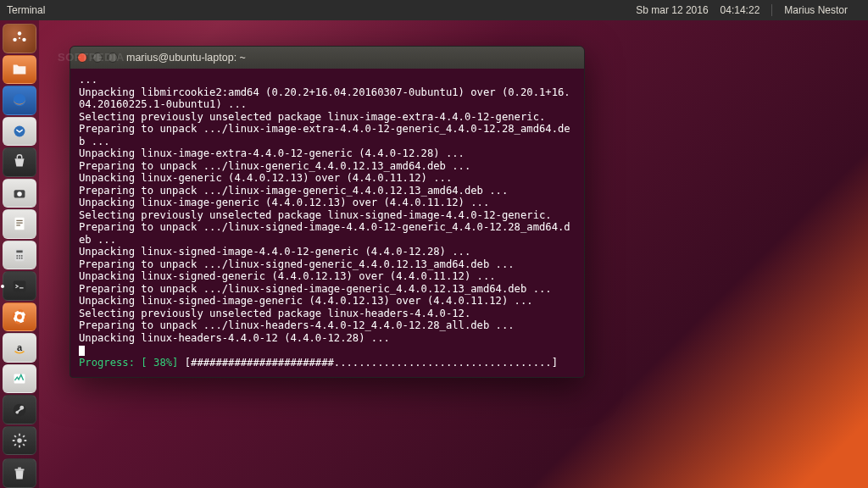 The width and height of the screenshot is (868, 488). Describe the element at coordinates (287, 276) in the screenshot. I see `terminal-line: Unpacking linux-signed-generic (4.4.0.12…` at that location.